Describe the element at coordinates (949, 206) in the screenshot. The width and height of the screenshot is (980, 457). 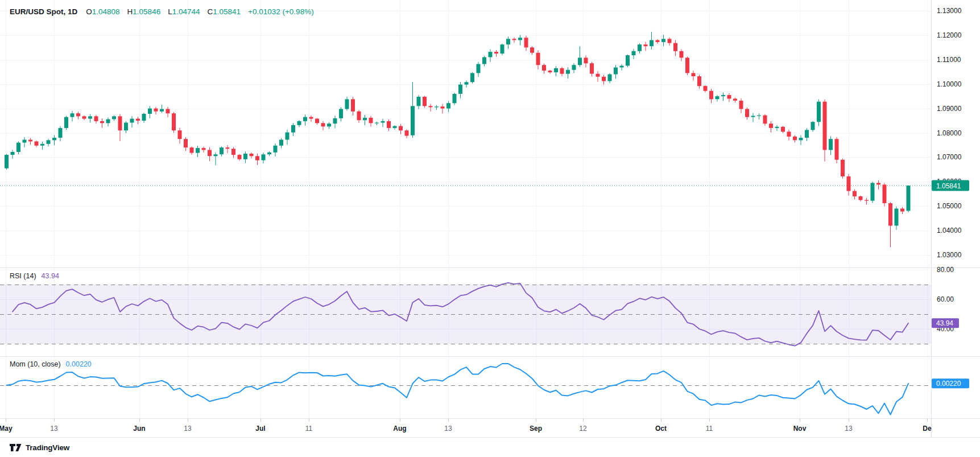
I see `svg-text: 1.05000` at that location.